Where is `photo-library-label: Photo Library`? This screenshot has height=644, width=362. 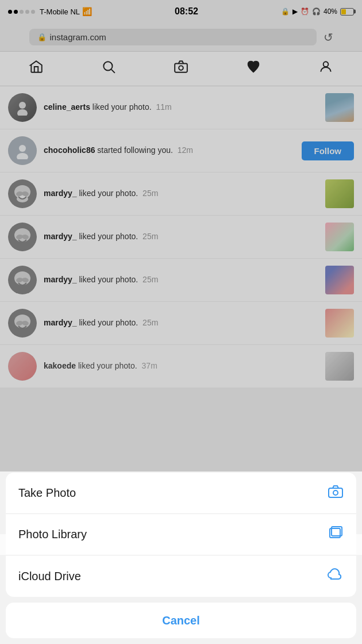 photo-library-label: Photo Library is located at coordinates (53, 535).